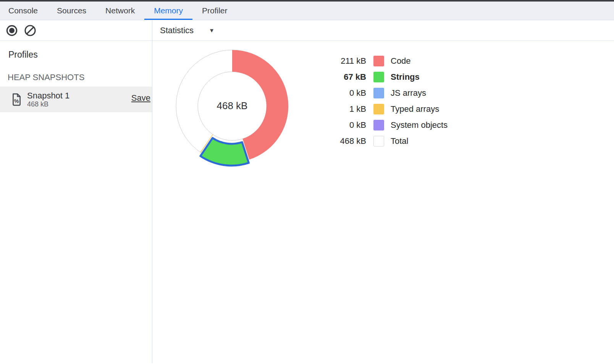 The width and height of the screenshot is (614, 364). Describe the element at coordinates (382, 109) in the screenshot. I see `legend-row-typed-arrays: 1 kBTyped arrays` at that location.